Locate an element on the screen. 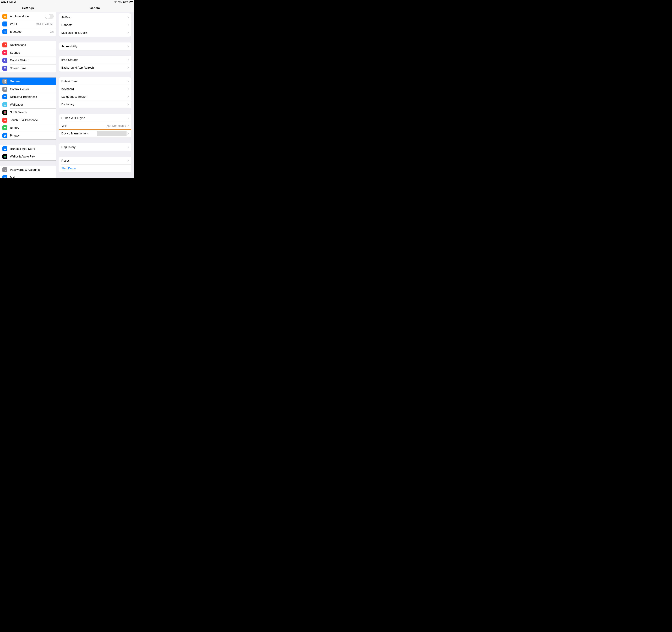 The width and height of the screenshot is (672, 632). detail-row-storage: iPad Storage is located at coordinates (95, 60).